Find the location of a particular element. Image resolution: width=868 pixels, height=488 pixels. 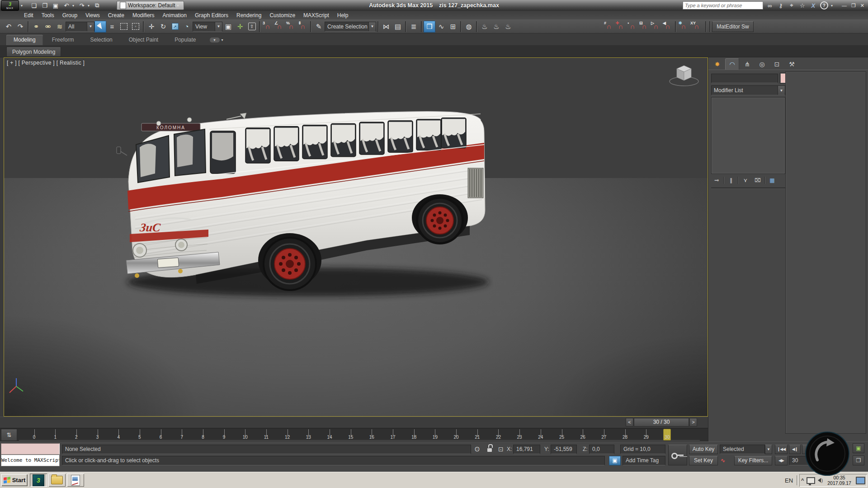

x-coordinate-field: 16,791 is located at coordinates (527, 449).